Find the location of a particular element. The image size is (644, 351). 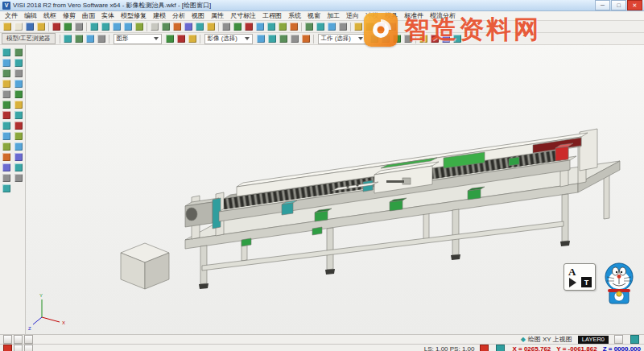

selection-filter-icon is located at coordinates (18, 348).